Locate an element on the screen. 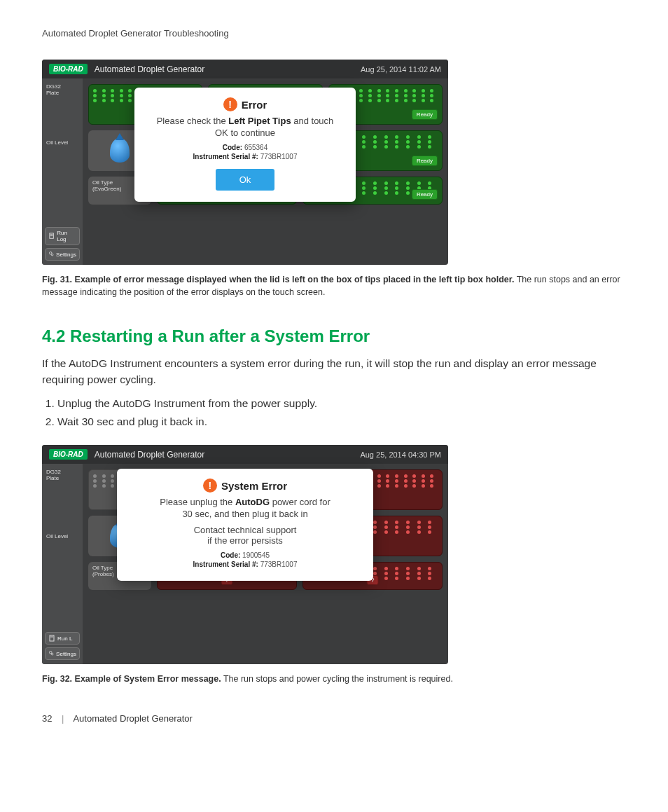 This screenshot has width=668, height=812. dialog-title: Error is located at coordinates (255, 105).